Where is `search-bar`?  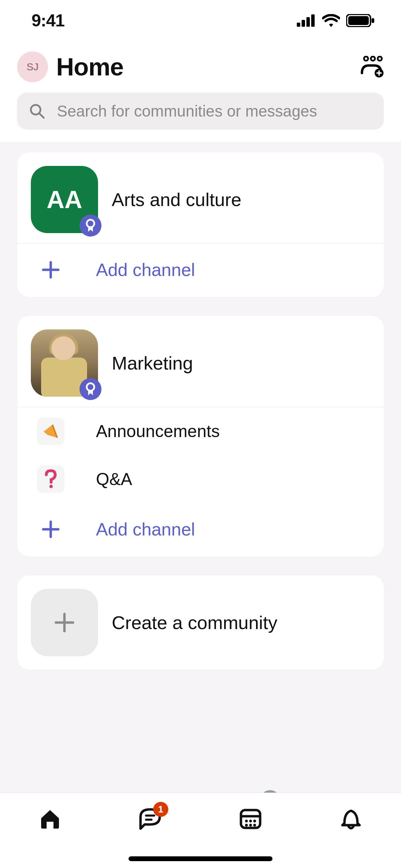
search-bar is located at coordinates (200, 111).